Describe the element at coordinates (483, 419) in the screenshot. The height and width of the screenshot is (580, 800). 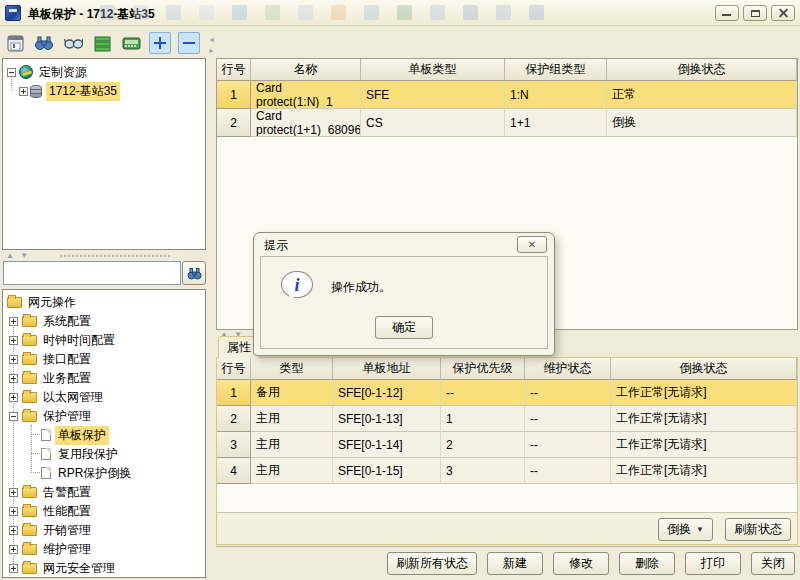
I see `cell-priority: 1` at that location.